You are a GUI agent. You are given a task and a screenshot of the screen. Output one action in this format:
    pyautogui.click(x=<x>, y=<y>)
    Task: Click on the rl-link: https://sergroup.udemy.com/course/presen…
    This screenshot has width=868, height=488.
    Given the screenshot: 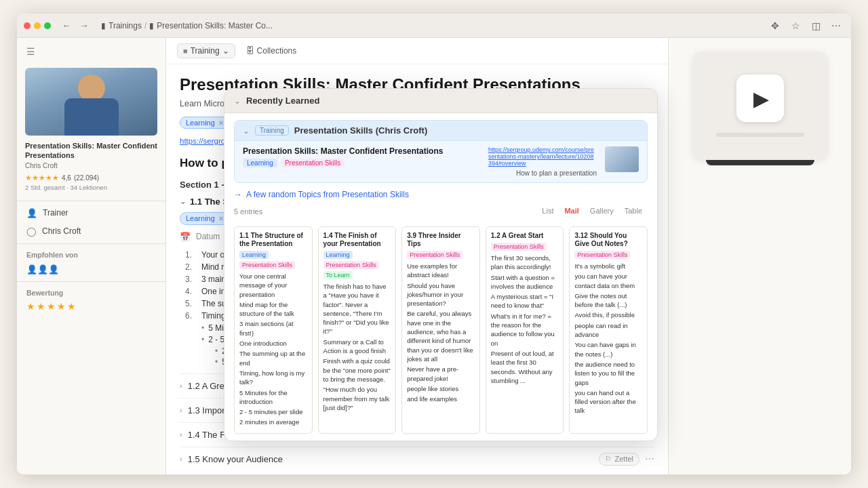 What is the action you would take?
    pyautogui.click(x=542, y=157)
    